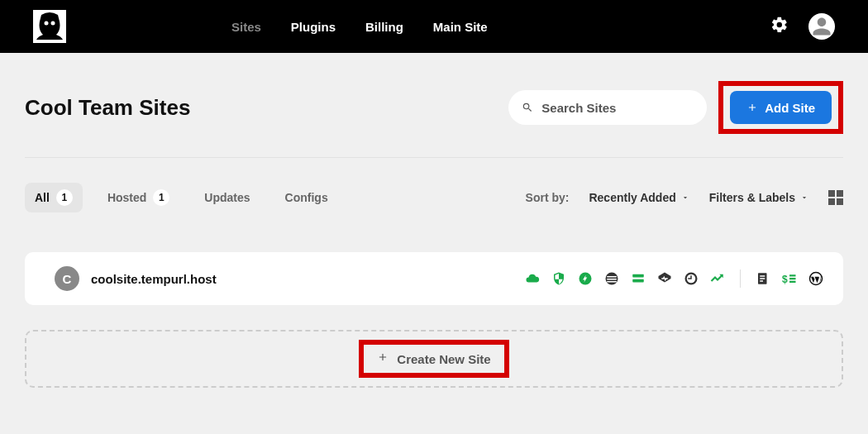  What do you see at coordinates (50, 26) in the screenshot?
I see `gorilla-logo-icon` at bounding box center [50, 26].